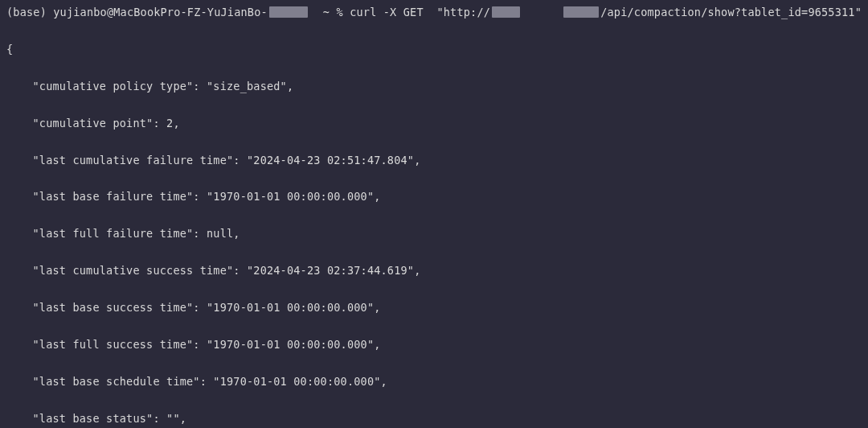 This screenshot has height=428, width=868. Describe the element at coordinates (434, 161) in the screenshot. I see `json-line: "last cumulative failure time": "2024-04…` at that location.